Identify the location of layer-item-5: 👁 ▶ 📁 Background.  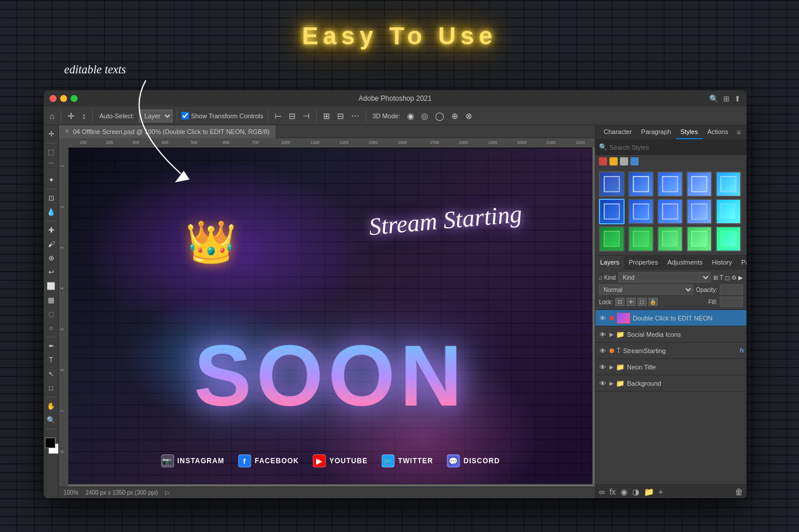
(671, 383).